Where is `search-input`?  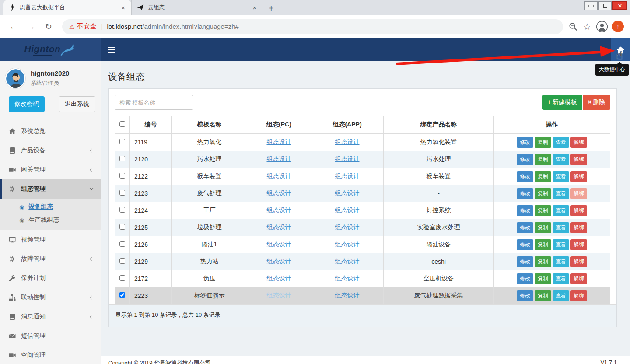 search-input is located at coordinates (154, 102).